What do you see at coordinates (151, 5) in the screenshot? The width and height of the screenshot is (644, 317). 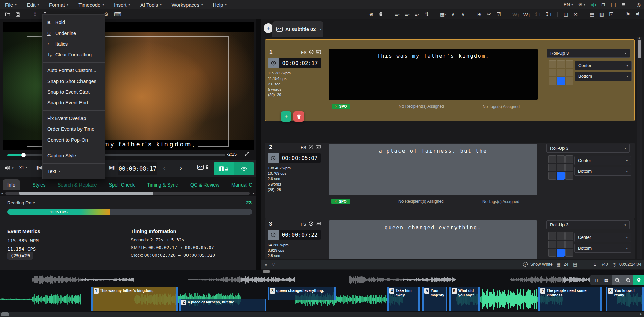 I see `menu-ai-tools: AI Tools▾` at bounding box center [151, 5].